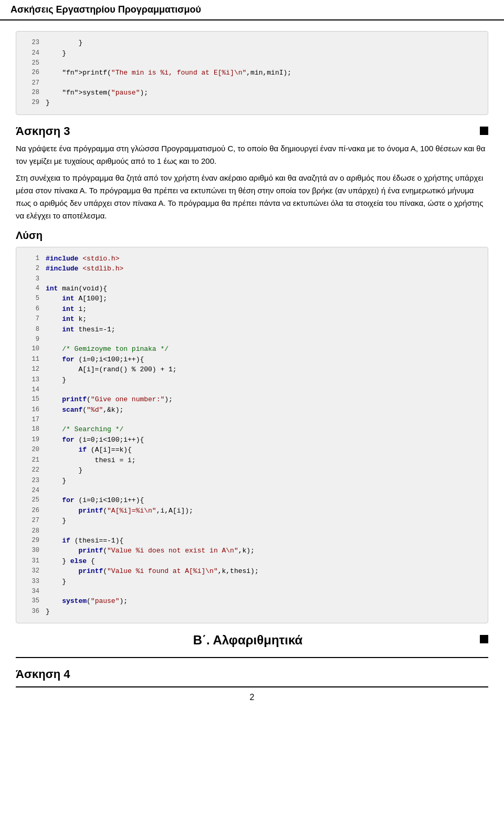  Describe the element at coordinates (89, 450) in the screenshot. I see `line-content: if (A[i]==k){` at that location.